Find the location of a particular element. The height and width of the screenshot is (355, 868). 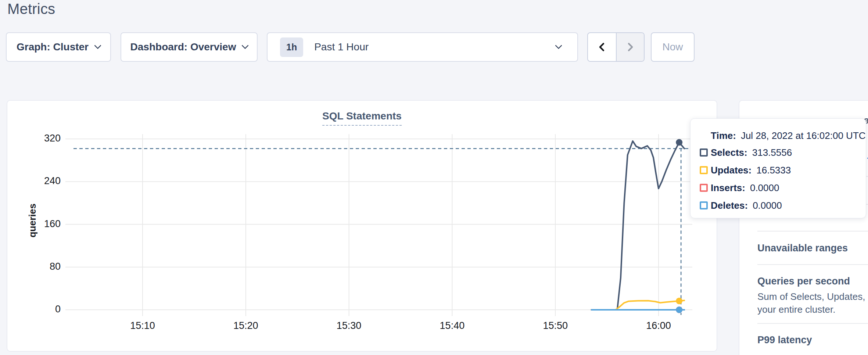

time-range-selector: 1h Past 1 Hour is located at coordinates (423, 47).